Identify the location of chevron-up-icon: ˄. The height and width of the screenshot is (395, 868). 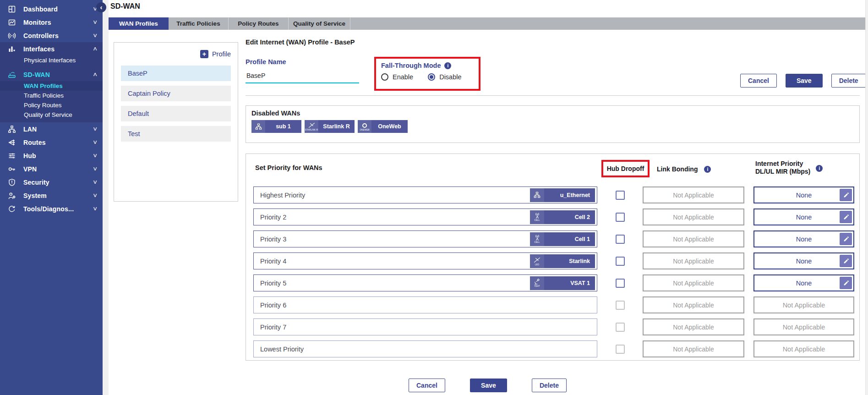
(95, 49).